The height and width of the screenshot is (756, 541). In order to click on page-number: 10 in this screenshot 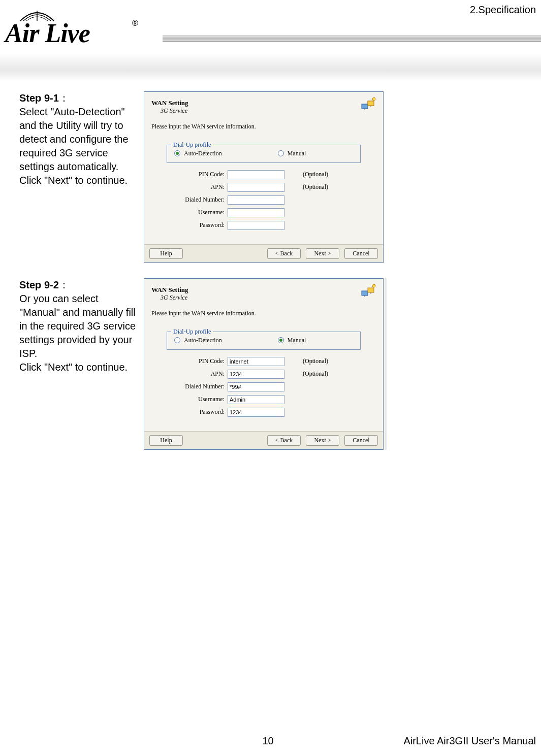, I will do `click(268, 741)`.